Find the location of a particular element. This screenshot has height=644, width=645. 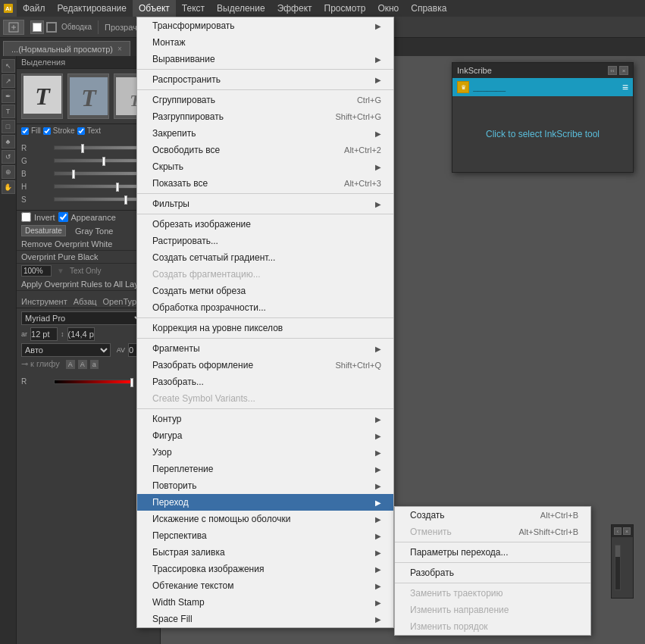

menu-select: Выделение is located at coordinates (241, 8).